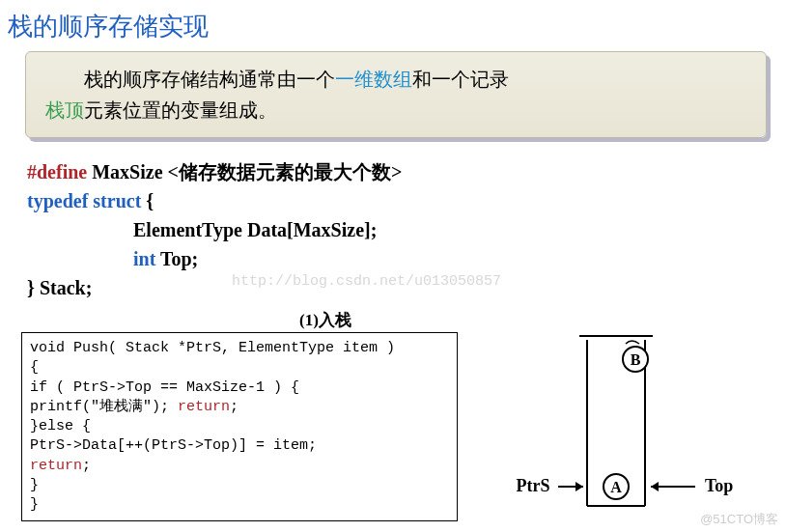 Image resolution: width=786 pixels, height=532 pixels. I want to click on label-b: B, so click(635, 359).